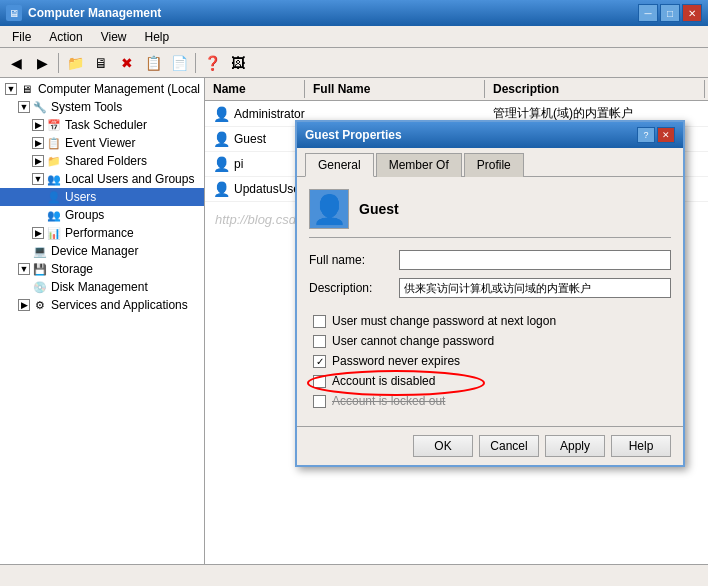 The image size is (708, 586). Describe the element at coordinates (102, 233) in the screenshot. I see `tree-item-performance: ▶ 📊 Performance` at that location.